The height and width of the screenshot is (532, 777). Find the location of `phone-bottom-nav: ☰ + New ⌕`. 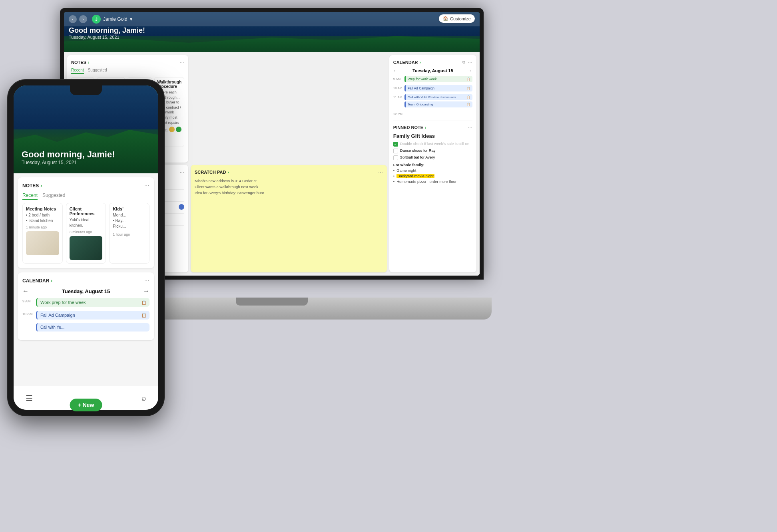

phone-bottom-nav: ☰ + New ⌕ is located at coordinates (86, 398).